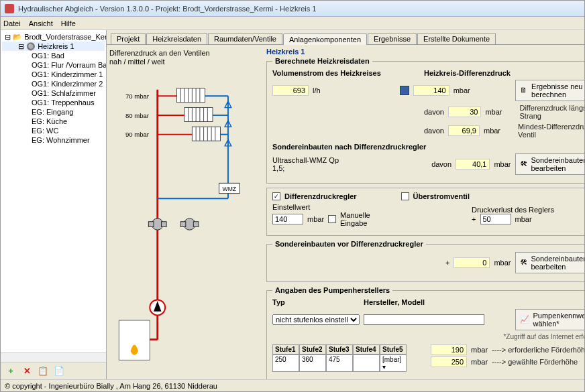 The image size is (585, 392). What do you see at coordinates (496, 219) in the screenshot?
I see `druckverlust-input` at bounding box center [496, 219].